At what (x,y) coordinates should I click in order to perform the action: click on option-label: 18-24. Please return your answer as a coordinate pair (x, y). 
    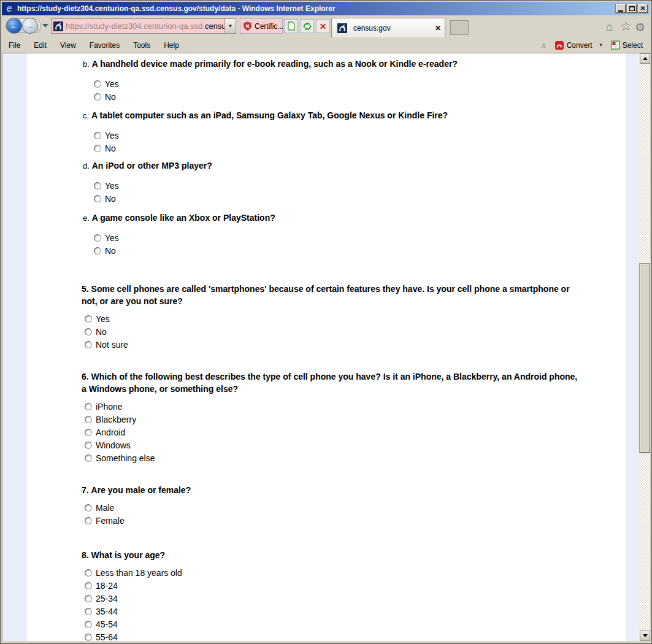
    Looking at the image, I should click on (107, 586).